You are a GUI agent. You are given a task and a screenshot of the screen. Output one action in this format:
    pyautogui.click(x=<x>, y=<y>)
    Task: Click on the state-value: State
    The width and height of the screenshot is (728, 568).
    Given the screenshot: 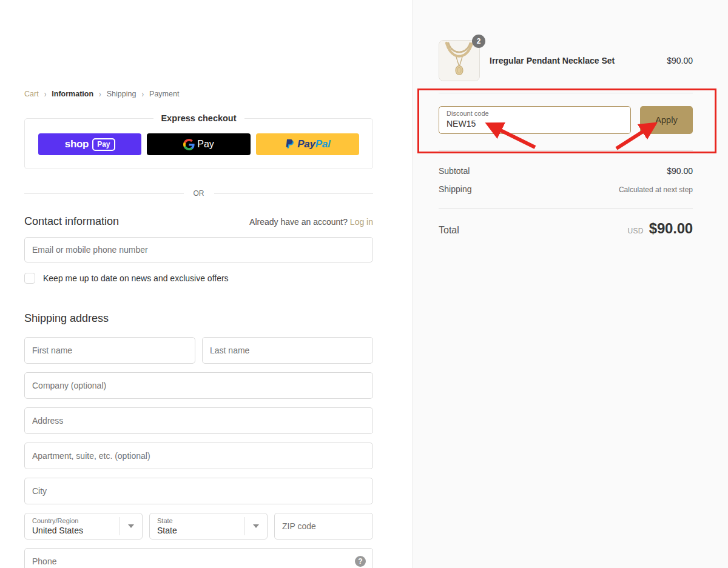 What is the action you would take?
    pyautogui.click(x=199, y=530)
    